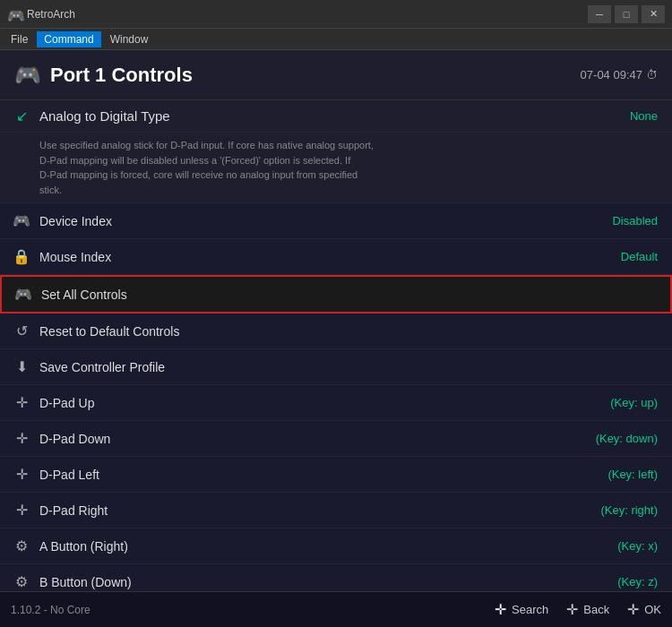 Image resolution: width=672 pixels, height=627 pixels. I want to click on analog-section-header: ↙ Analog to Digital Type None, so click(336, 116).